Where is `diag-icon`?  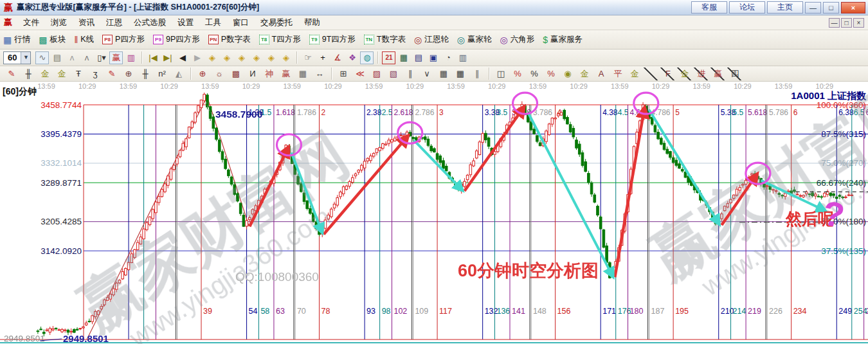 diag-icon is located at coordinates (651, 74).